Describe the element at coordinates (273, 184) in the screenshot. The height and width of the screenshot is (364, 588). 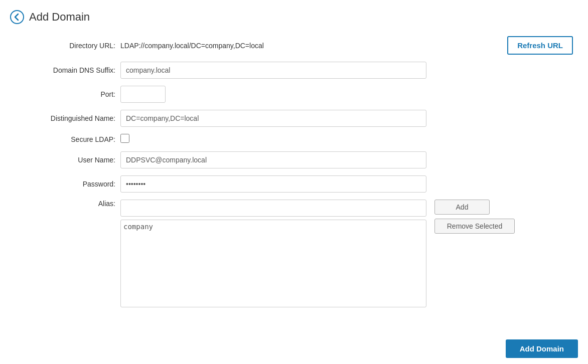
I see `password-field` at that location.